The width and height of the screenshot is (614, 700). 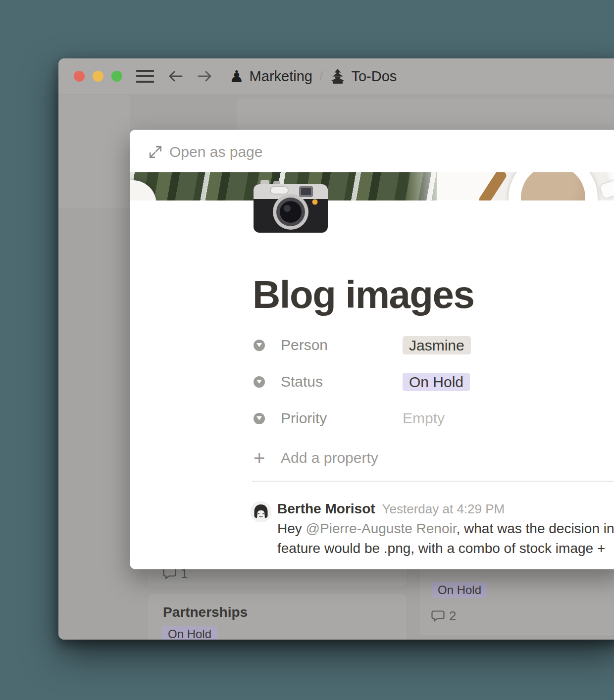 What do you see at coordinates (292, 529) in the screenshot?
I see `comment-text: Hey` at bounding box center [292, 529].